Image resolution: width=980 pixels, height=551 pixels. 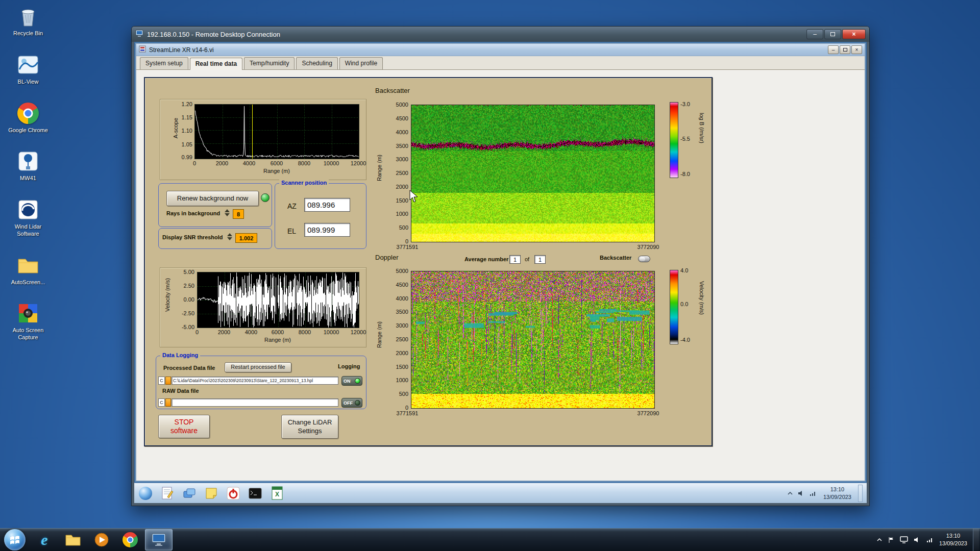 I want to click on remote-clock: 13:10 13/09/2023, so click(x=837, y=493).